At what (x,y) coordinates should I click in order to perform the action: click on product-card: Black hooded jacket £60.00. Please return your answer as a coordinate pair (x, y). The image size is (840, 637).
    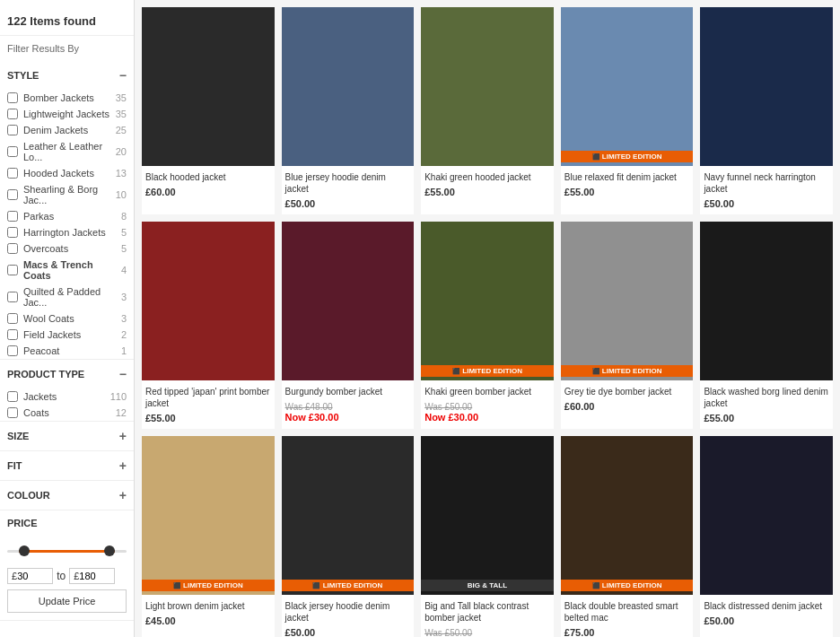
    Looking at the image, I should click on (208, 111).